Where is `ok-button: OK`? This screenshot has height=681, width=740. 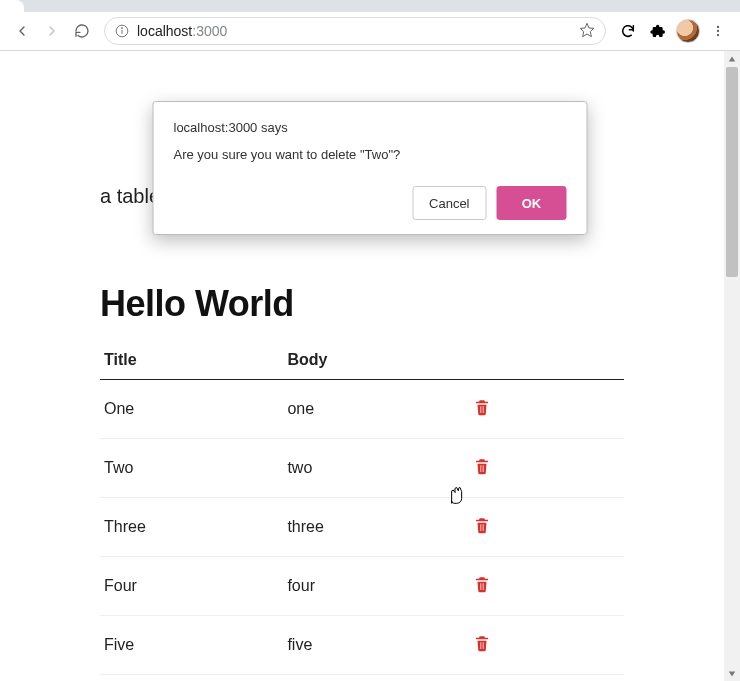
ok-button: OK is located at coordinates (532, 203).